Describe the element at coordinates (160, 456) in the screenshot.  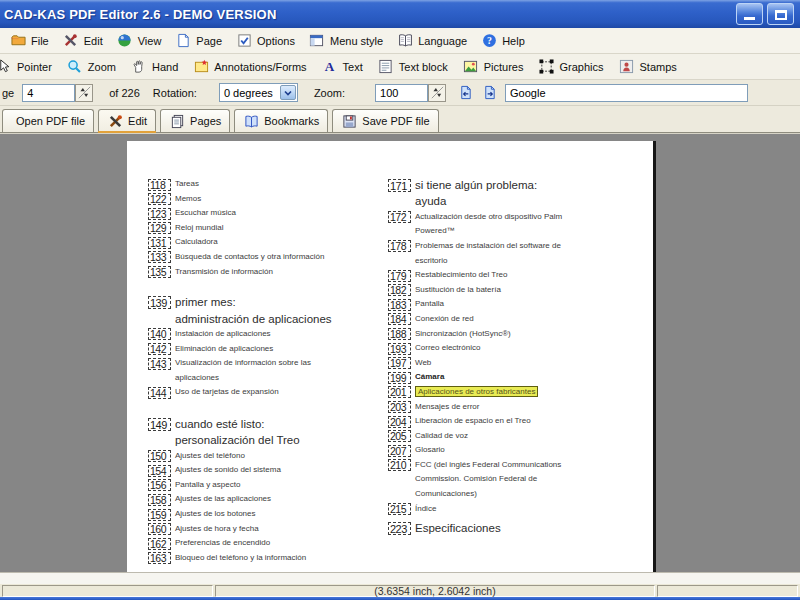
I see `toc-page-link: 150` at that location.